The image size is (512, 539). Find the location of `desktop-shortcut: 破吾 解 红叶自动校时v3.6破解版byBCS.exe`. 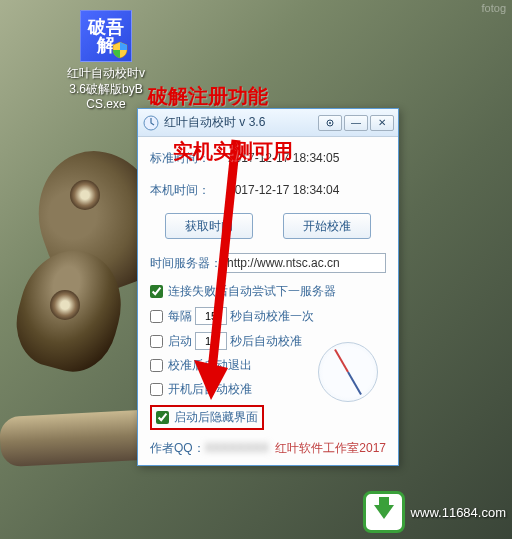

desktop-shortcut: 破吾 解 红叶自动校时v3.6破解版byBCS.exe is located at coordinates (106, 62).